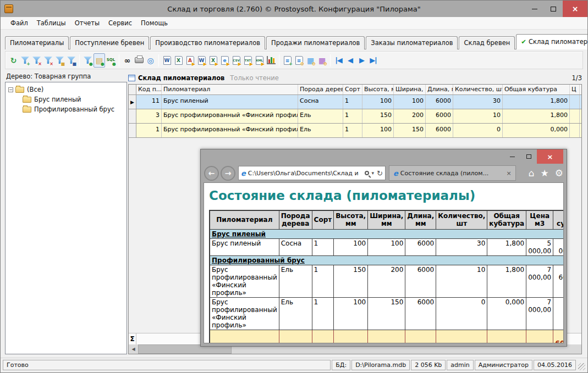 This screenshot has width=588, height=373. What do you see at coordinates (66, 90) in the screenshot?
I see `tree-item-root: −(Все)` at bounding box center [66, 90].